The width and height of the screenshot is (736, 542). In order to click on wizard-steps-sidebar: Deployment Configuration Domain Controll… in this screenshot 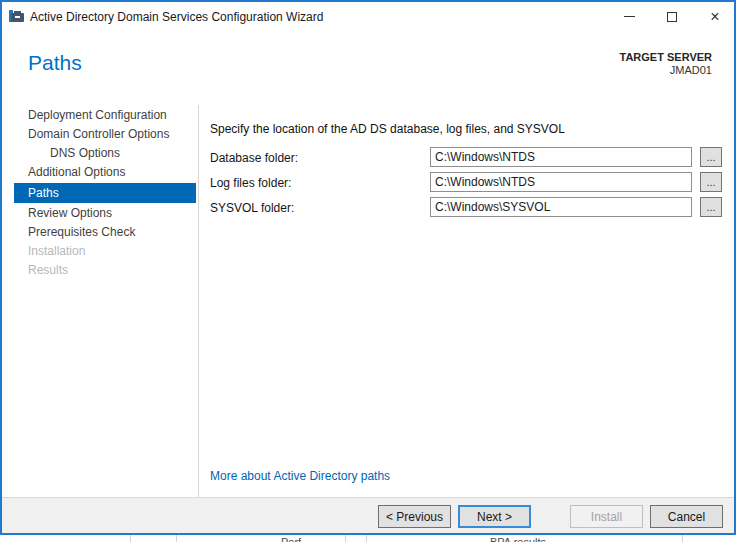, I will do `click(105, 193)`.